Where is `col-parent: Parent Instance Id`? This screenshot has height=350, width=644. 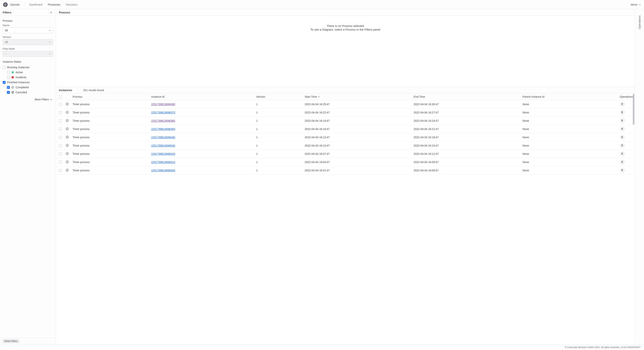 col-parent: Parent Instance Id is located at coordinates (569, 97).